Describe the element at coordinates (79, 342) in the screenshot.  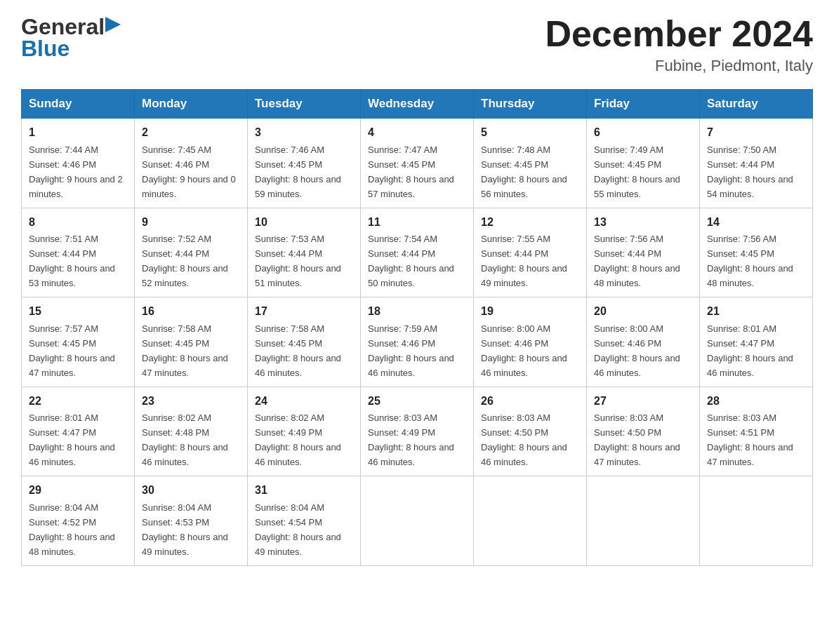
I see `day-cell-15: 15 Sunrise: 7:57 AMSunset: 4:45 PMDaylig…` at that location.